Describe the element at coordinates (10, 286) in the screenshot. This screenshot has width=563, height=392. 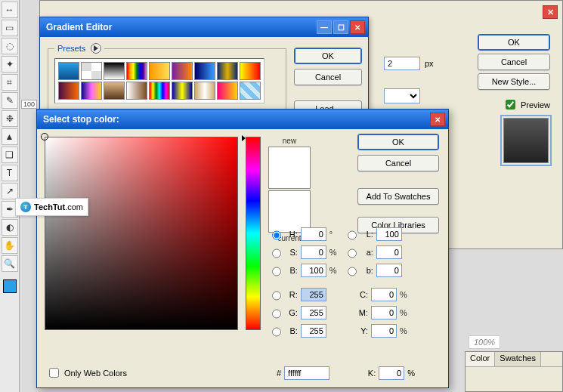
I see `foreground-color-swatch` at that location.